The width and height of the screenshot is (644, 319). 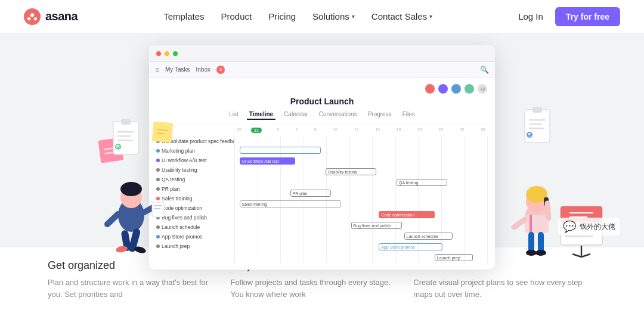 I want to click on deco-yellow-note, so click(x=163, y=134).